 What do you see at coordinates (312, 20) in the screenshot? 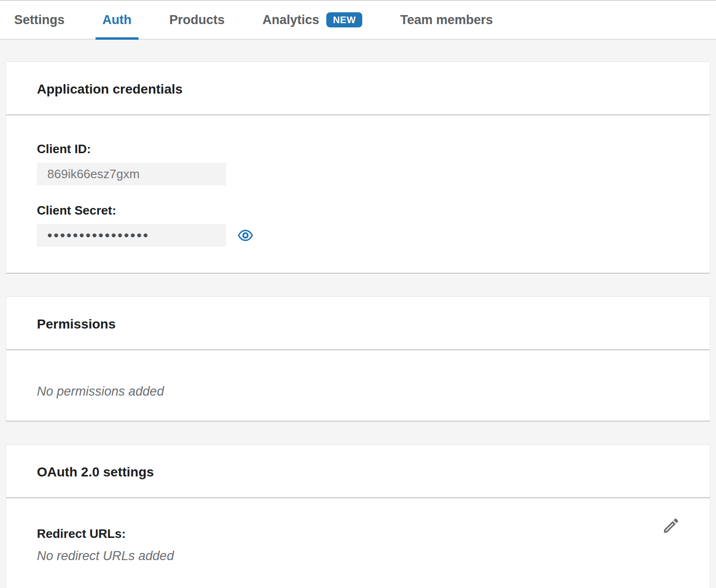
I see `tab-analytics: Analytics NEW` at bounding box center [312, 20].